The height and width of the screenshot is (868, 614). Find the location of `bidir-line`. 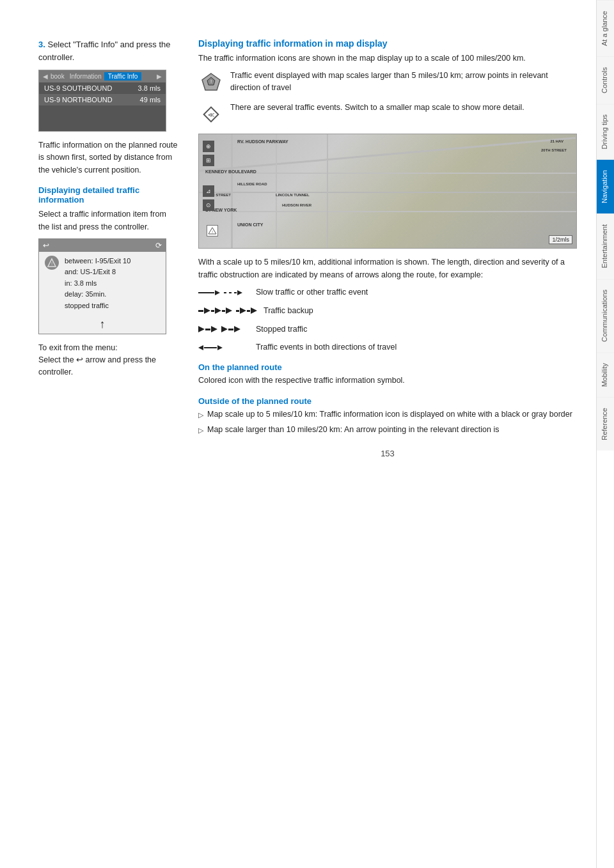

bidir-line is located at coordinates (210, 348).